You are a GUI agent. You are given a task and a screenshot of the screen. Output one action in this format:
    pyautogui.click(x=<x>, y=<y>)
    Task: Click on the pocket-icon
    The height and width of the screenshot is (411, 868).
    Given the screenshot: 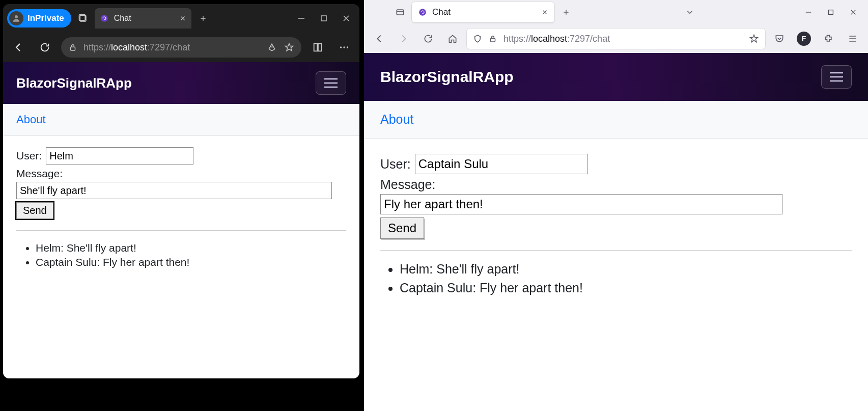 What is the action you would take?
    pyautogui.click(x=779, y=39)
    